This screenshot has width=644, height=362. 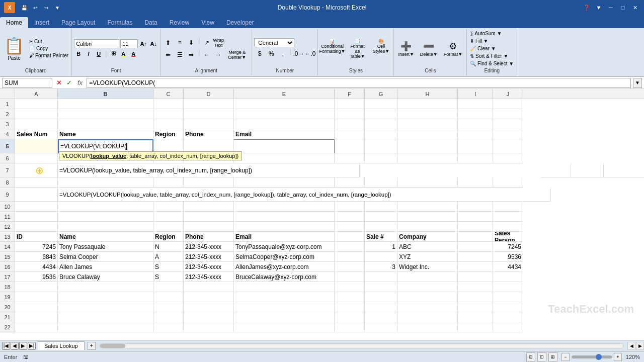 I want to click on cell-d9, so click(x=606, y=195).